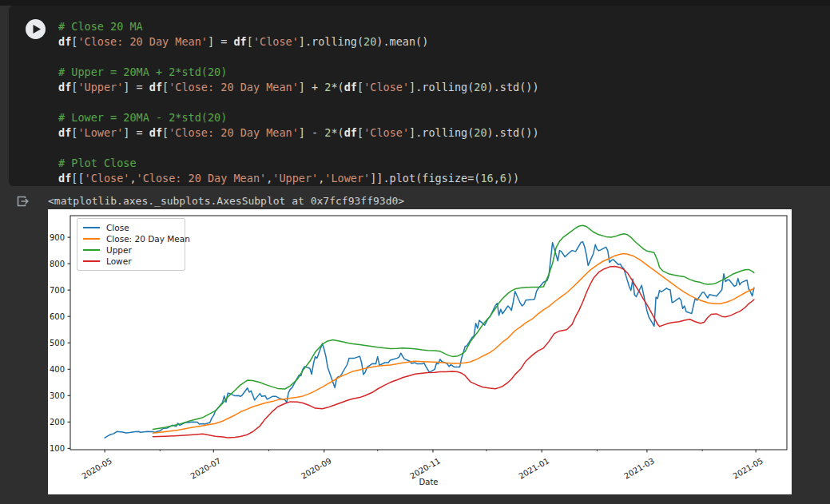 The height and width of the screenshot is (504, 830). What do you see at coordinates (131, 228) in the screenshot?
I see `legend-item: Close` at bounding box center [131, 228].